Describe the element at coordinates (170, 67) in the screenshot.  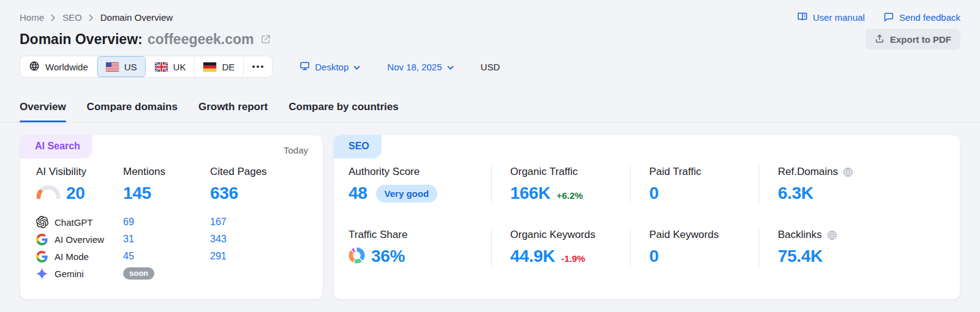
I see `region-uk: UK` at that location.